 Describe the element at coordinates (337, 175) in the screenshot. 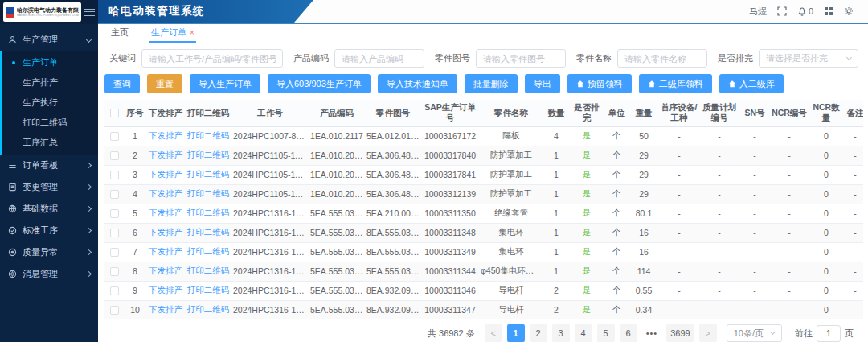

I see `cell-产品编码: 1EA.010.2091` at that location.